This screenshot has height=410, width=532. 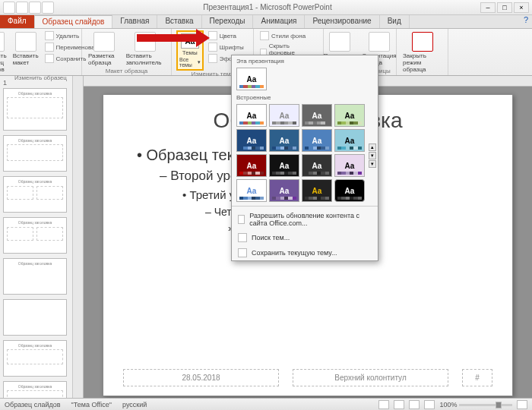 What do you see at coordinates (305, 158) in the screenshot?
I see `themes-gallery-dropdown: Эта презентация Aa Встроенные Aa Aa Aa A…` at bounding box center [305, 158].